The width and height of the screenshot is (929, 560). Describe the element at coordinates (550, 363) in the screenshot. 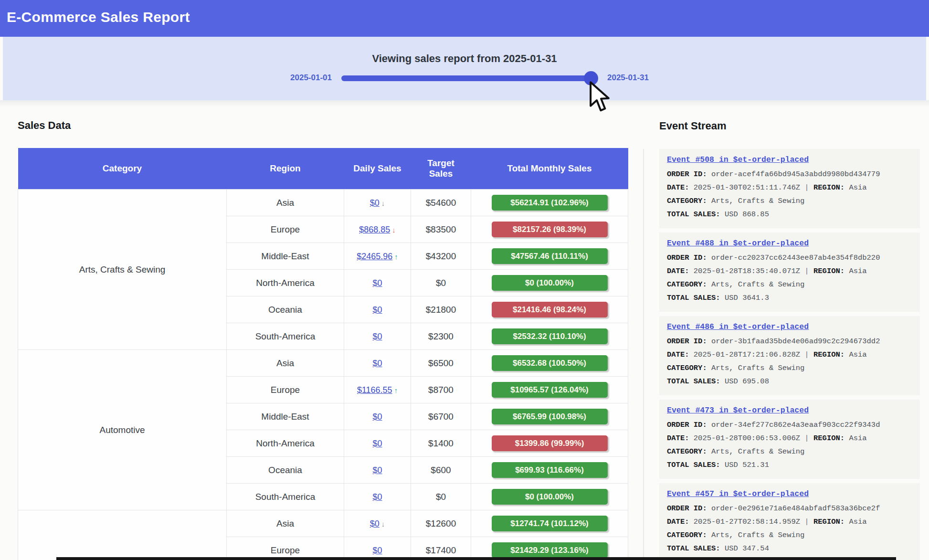

I see `total-monthly-sales-cell: $6532.68 (100.50%)` at that location.